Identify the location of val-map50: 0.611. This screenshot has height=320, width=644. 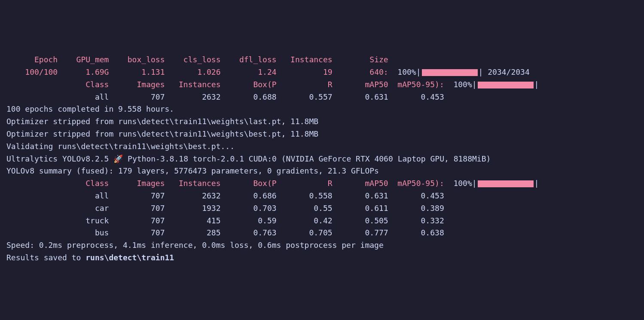
(360, 208).